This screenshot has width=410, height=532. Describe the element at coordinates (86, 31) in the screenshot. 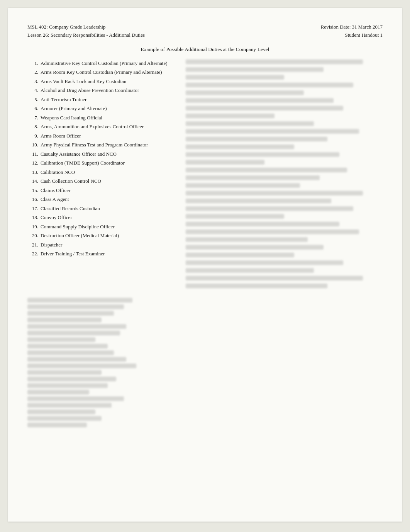

I see `header-left: MSL 402: Company Grade Leadership Lesson…` at that location.